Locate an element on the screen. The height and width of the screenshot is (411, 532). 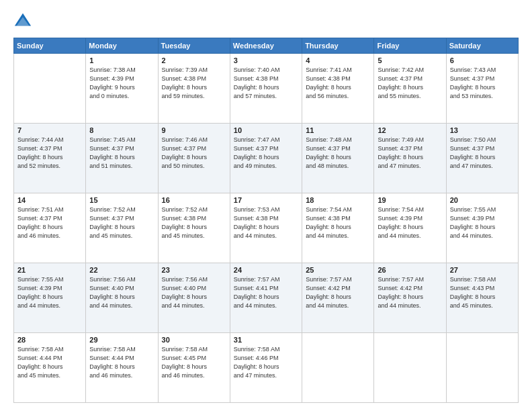
calendar-cell: 9Sunrise: 7:46 AMSunset: 4:37 PMDaylight… is located at coordinates (193, 158).